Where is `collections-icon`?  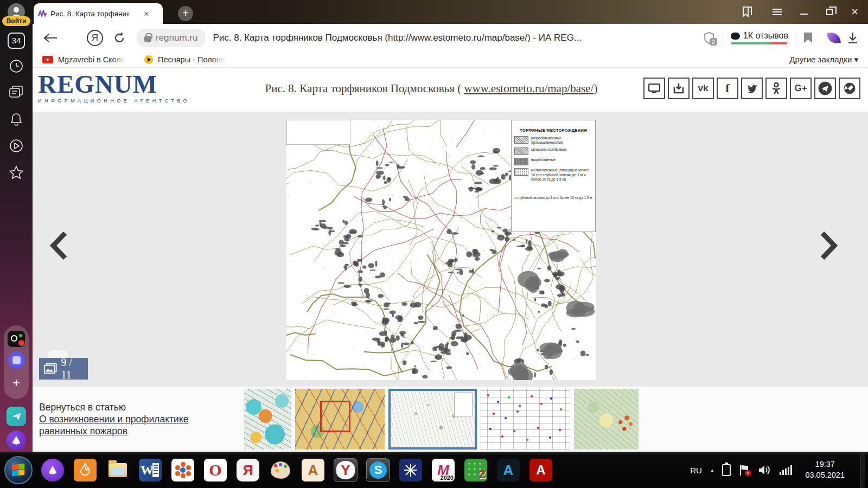
collections-icon is located at coordinates (748, 12).